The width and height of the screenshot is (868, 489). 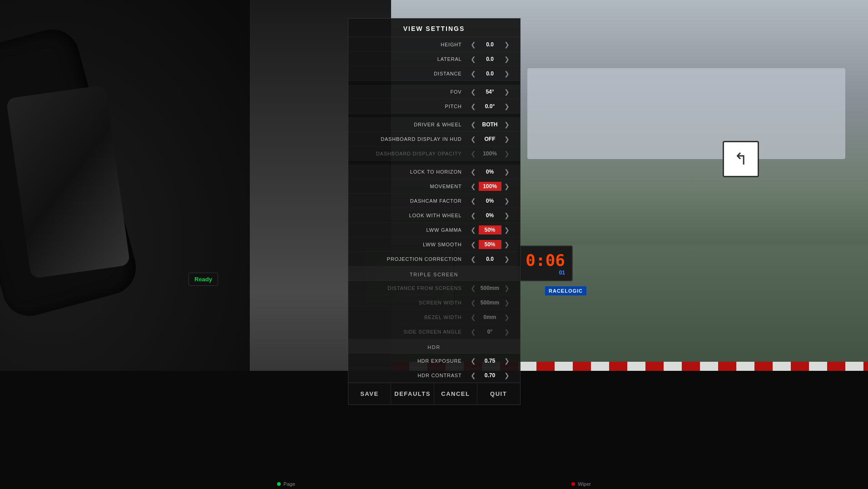 I want to click on ready-text: Ready, so click(x=203, y=279).